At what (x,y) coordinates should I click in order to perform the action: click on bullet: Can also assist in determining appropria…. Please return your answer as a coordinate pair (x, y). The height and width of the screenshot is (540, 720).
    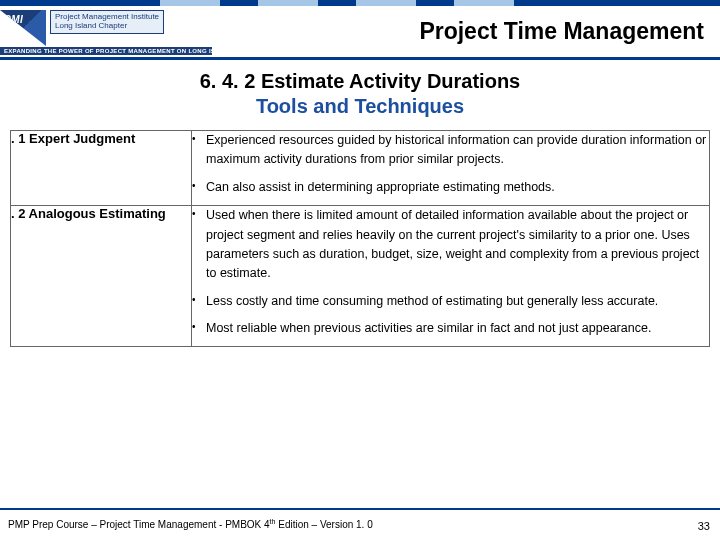
    Looking at the image, I should click on (450, 188).